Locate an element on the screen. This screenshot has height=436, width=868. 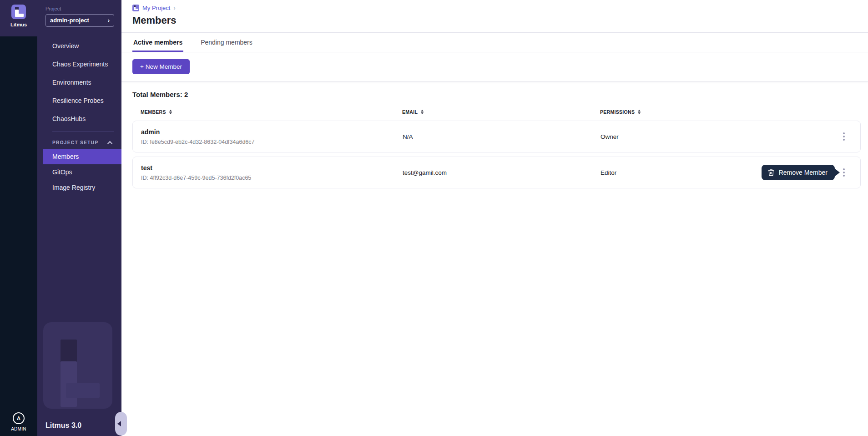
column-header-email: EMAIL is located at coordinates (501, 112).